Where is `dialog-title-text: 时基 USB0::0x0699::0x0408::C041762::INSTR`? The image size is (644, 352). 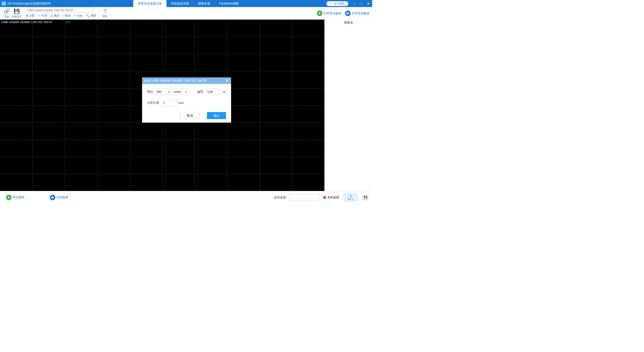
dialog-title-text: 时基 USB0::0x0699::0x0408::C041762::INSTR is located at coordinates (176, 81).